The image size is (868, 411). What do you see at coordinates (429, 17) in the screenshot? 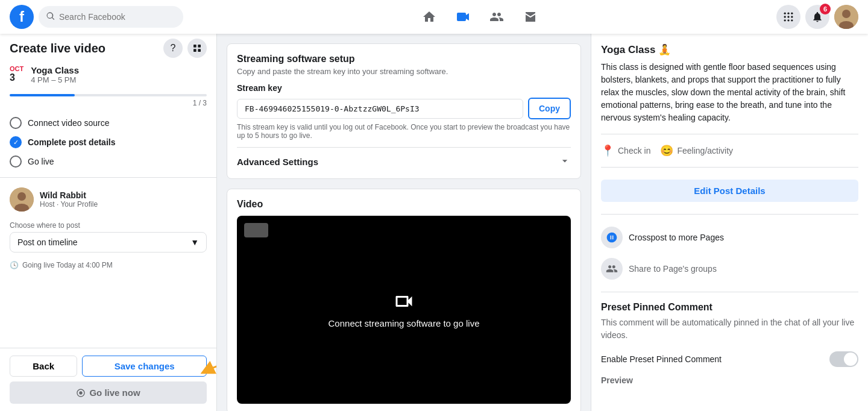
I see `home-nav-button` at bounding box center [429, 17].